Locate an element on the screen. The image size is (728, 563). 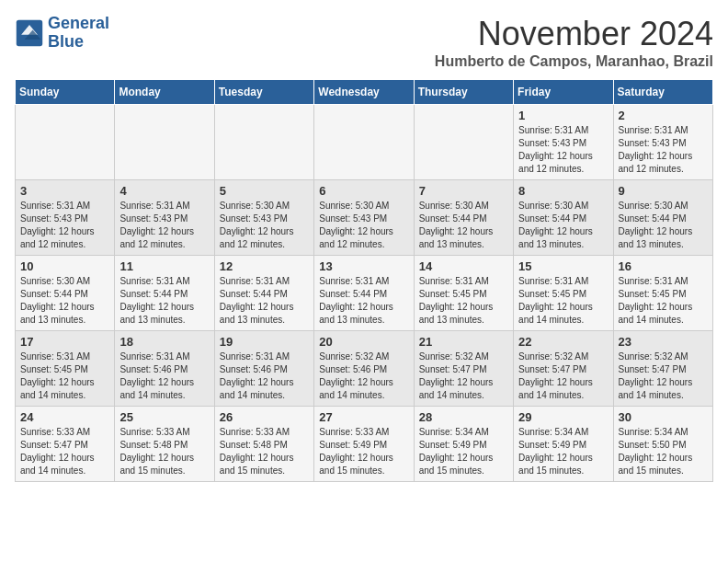
calendar-week-row: 24Sunrise: 5:33 AMSunset: 5:47 PMDayligh… is located at coordinates (364, 444).